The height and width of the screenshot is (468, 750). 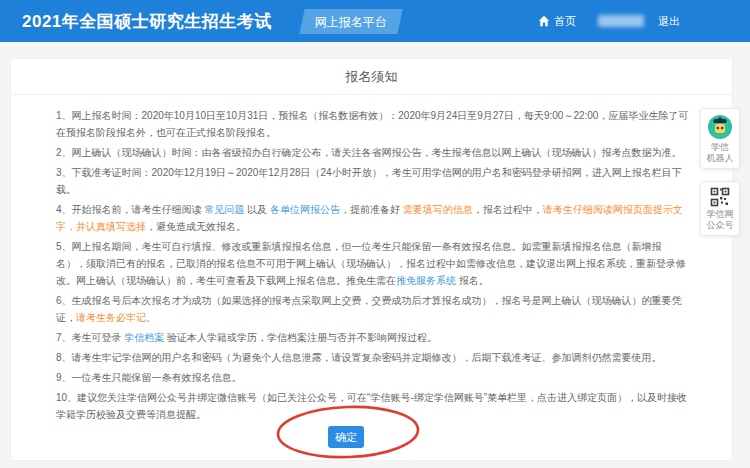 I want to click on notice-text: 1、网上报名时间：2020年10月10日至10月31日，预报名（报名数据有效）：…, so click(x=372, y=124).